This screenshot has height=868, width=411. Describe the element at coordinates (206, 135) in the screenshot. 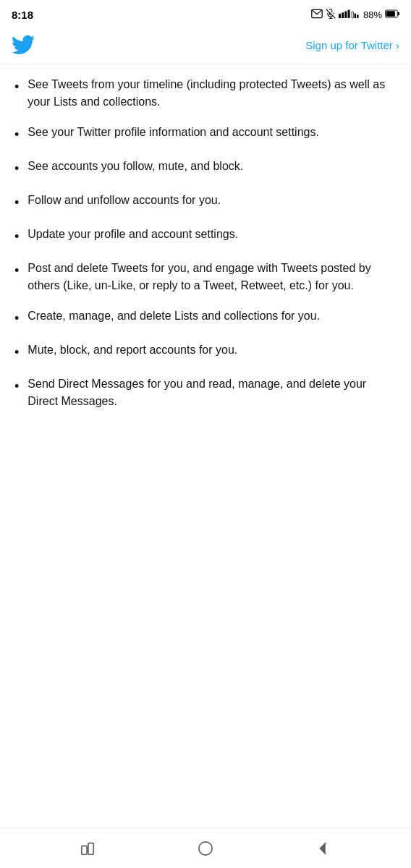

I see `permission-item: •See your Twitter profile information an…` at that location.